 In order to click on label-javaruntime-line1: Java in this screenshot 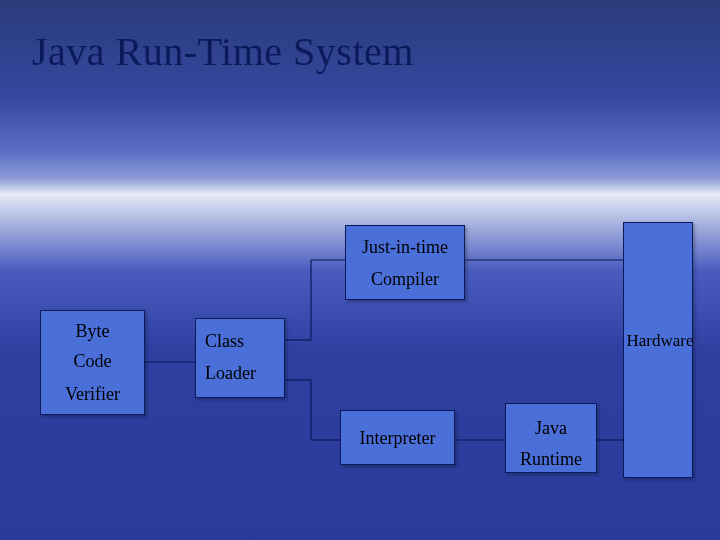, I will do `click(551, 428)`.